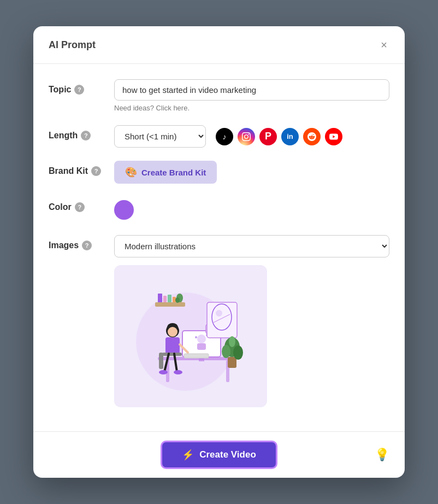  Describe the element at coordinates (160, 137) in the screenshot. I see `length-select: Short (<1 min) Medium (1-3 min) Long (3+…` at that location.